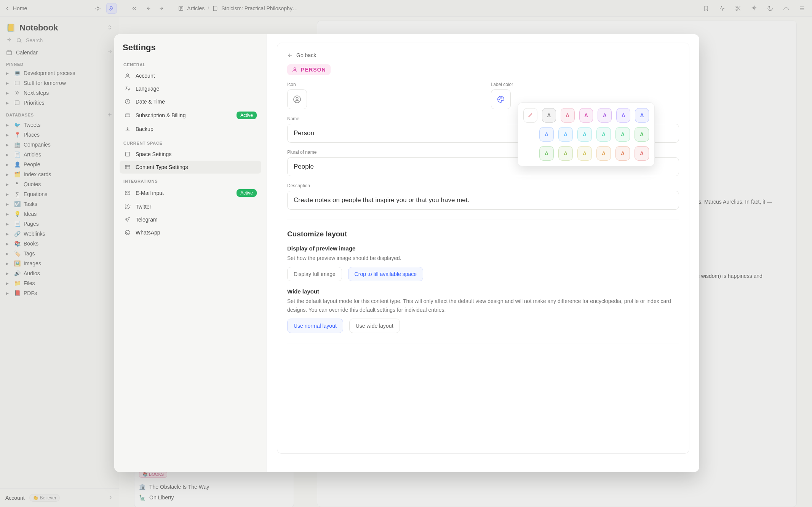  I want to click on color-label: Label color, so click(585, 84).